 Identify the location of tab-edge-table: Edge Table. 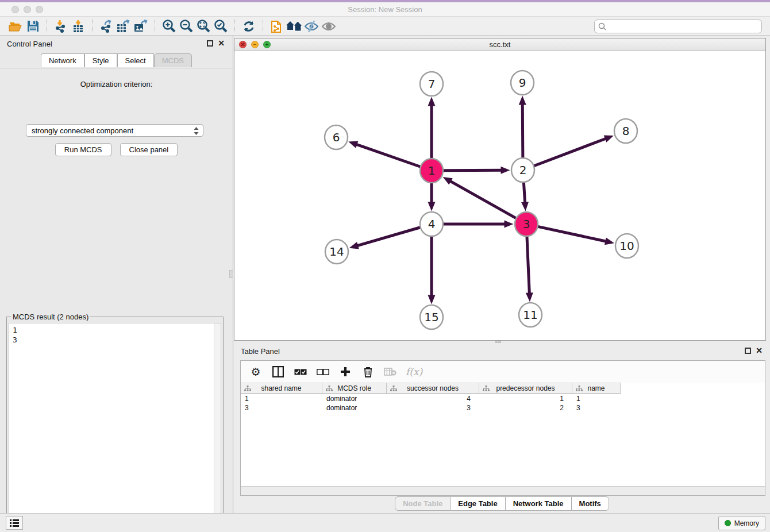
(478, 503).